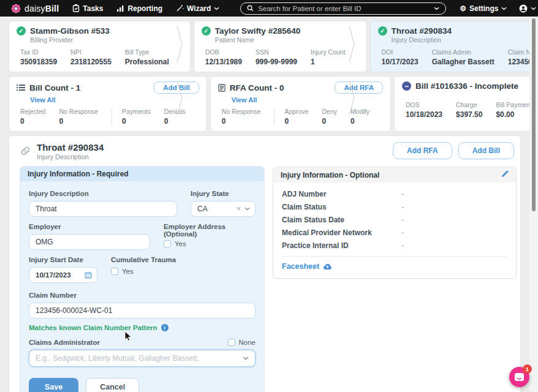  Describe the element at coordinates (113, 385) in the screenshot. I see `cancel-button: Cancel` at that location.